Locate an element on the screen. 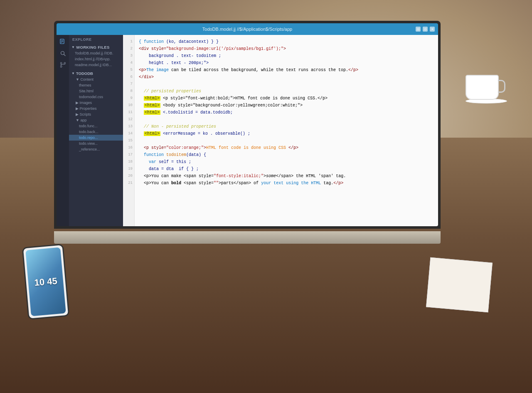  code-line-8: // persisted properties is located at coordinates (286, 91).